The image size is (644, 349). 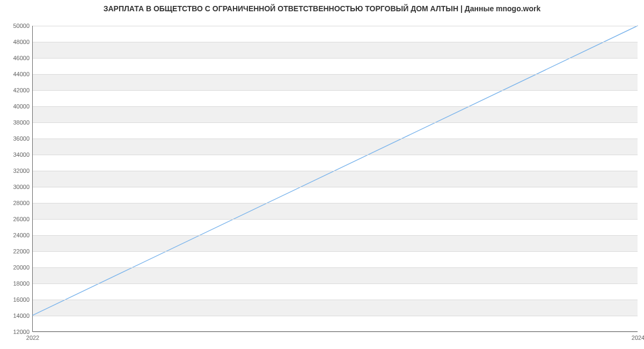 I want to click on y-tick-label: 42000, so click(x=21, y=90).